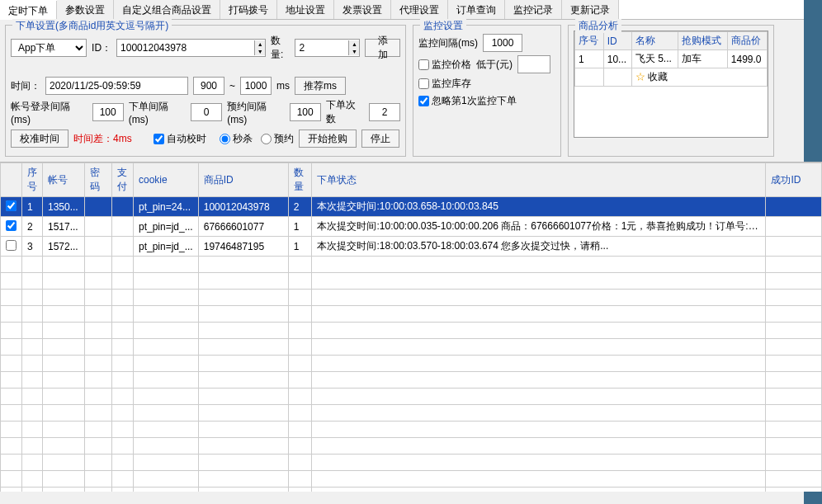 The image size is (822, 504). What do you see at coordinates (249, 10) in the screenshot?
I see `tab-3: 打码拨号` at bounding box center [249, 10].